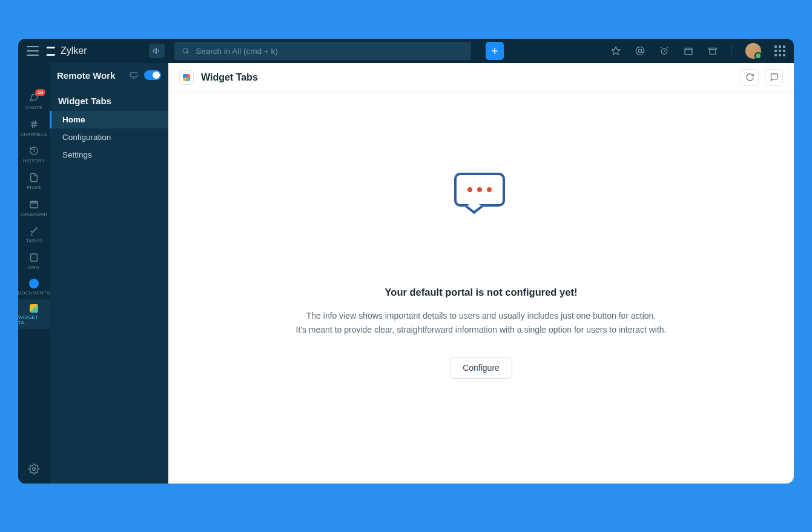 This screenshot has width=812, height=532. I want to click on refresh-icon, so click(750, 78).